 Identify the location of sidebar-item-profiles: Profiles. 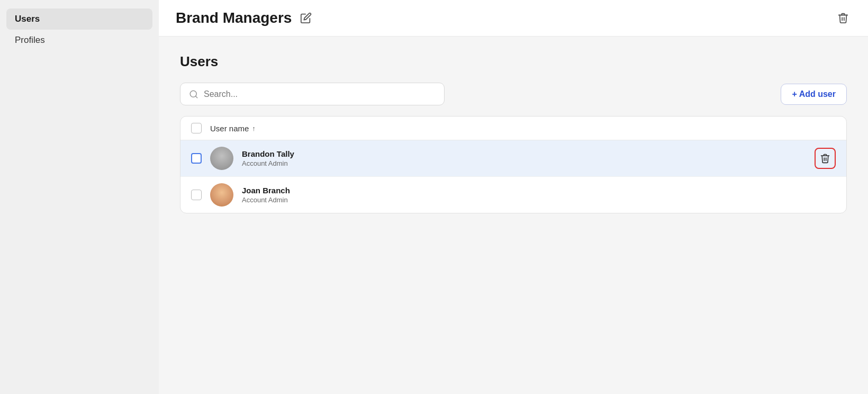
(79, 40).